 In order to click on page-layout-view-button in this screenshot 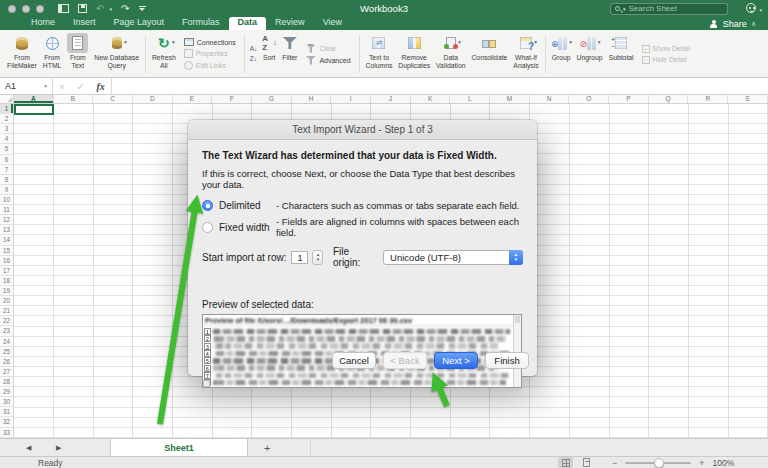, I will do `click(586, 462)`.